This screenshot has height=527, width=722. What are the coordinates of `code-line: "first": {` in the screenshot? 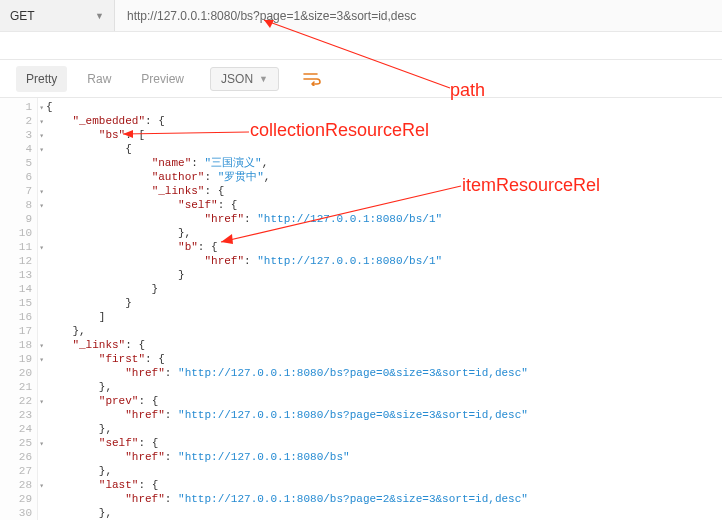 It's located at (384, 359).